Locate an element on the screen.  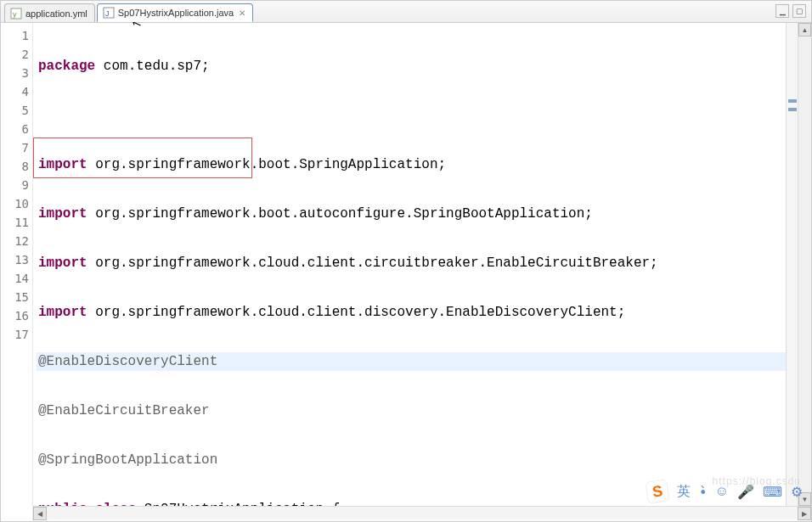
line-number: 2 is located at coordinates (15, 54).